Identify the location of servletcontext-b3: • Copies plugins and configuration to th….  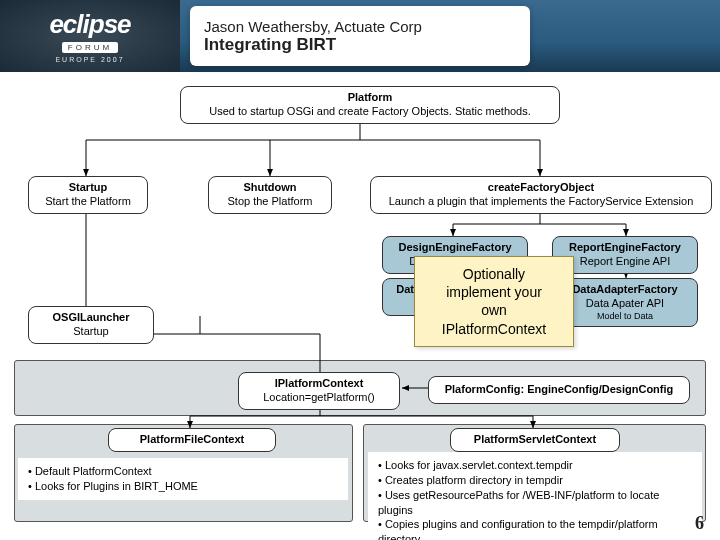
(535, 528).